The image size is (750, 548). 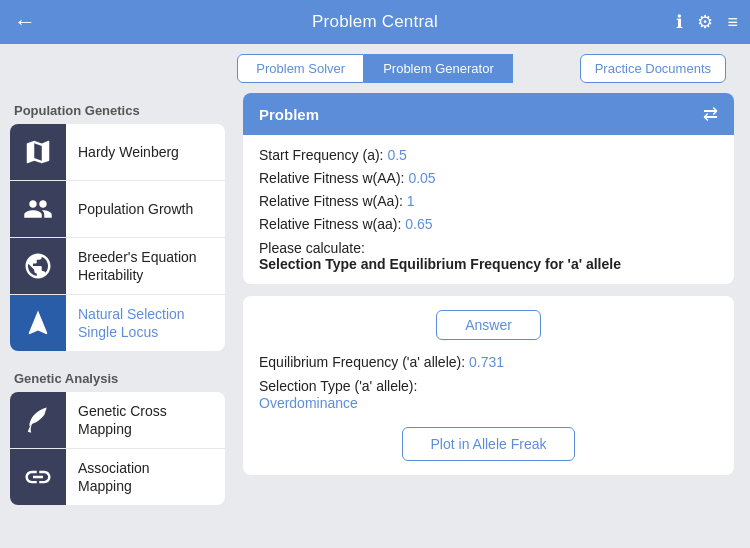 What do you see at coordinates (338, 386) in the screenshot?
I see `sel-type-label: Selection Type ('a' allele):` at bounding box center [338, 386].